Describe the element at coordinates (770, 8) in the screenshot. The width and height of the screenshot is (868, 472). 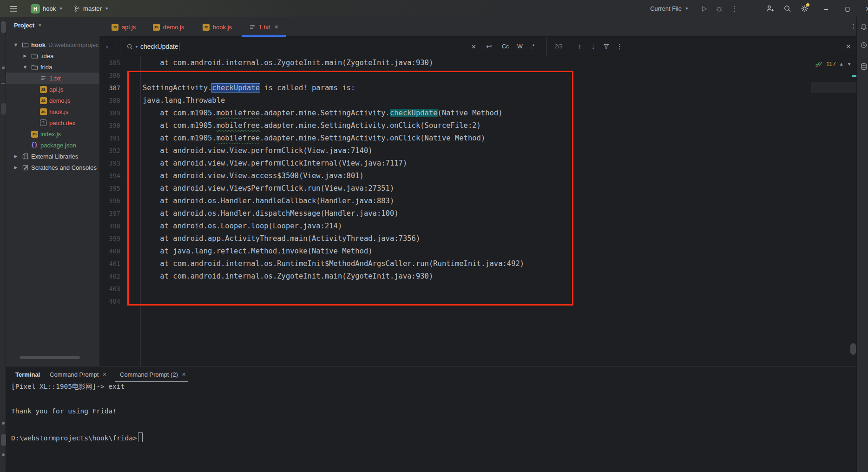
I see `user-add-icon` at that location.